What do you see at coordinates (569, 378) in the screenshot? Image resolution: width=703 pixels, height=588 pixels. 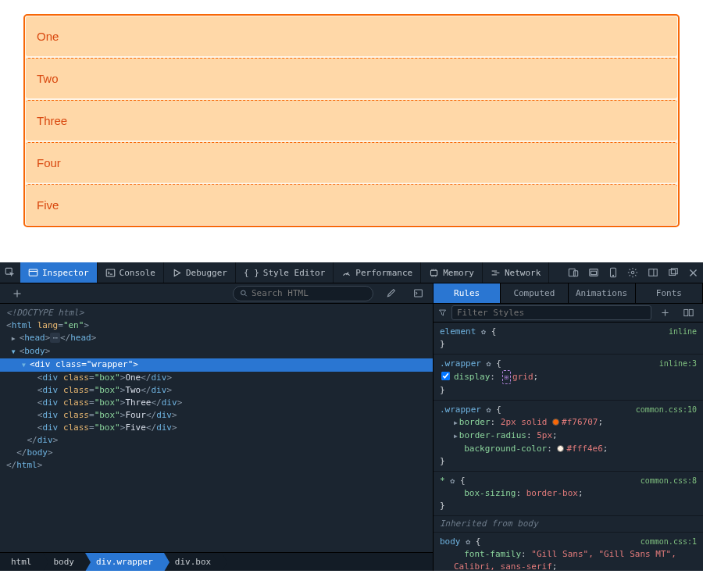 I see `css-rule: inline:3 .wrapper ✿ { display: ⊞grid; }` at bounding box center [569, 378].